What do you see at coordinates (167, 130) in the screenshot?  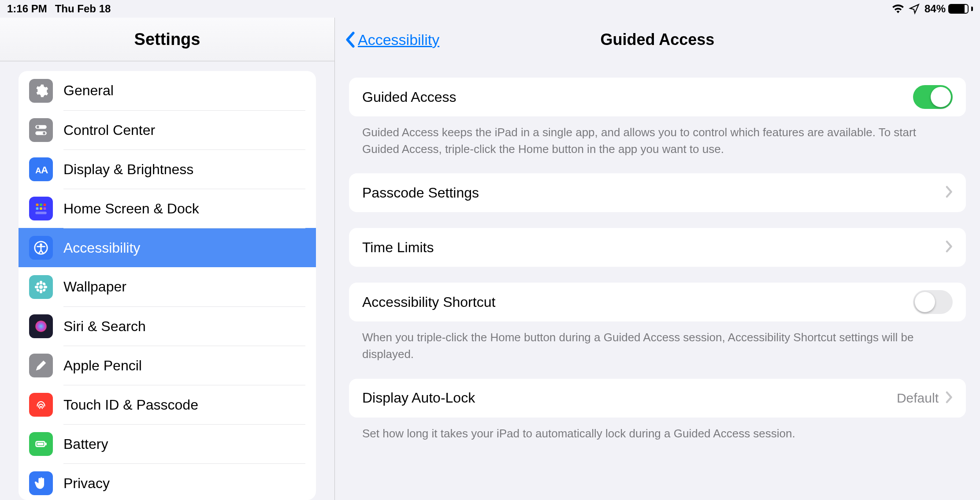 I see `sidebar-item-control-center: Control Center` at bounding box center [167, 130].